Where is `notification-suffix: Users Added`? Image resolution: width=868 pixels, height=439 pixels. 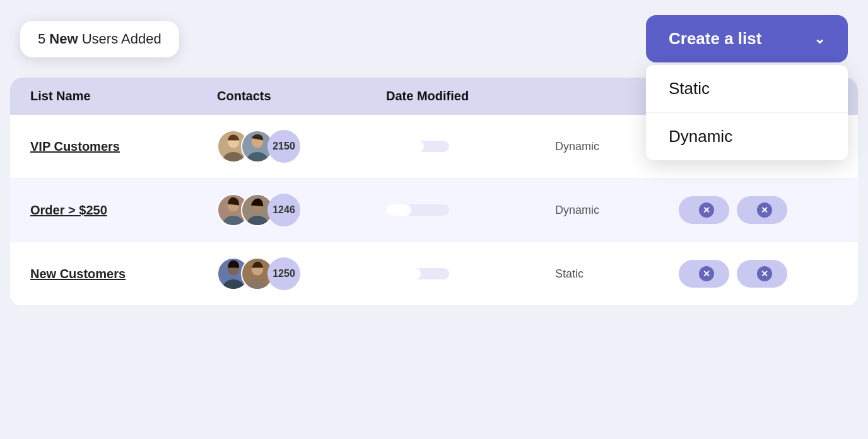
notification-suffix: Users Added is located at coordinates (120, 39).